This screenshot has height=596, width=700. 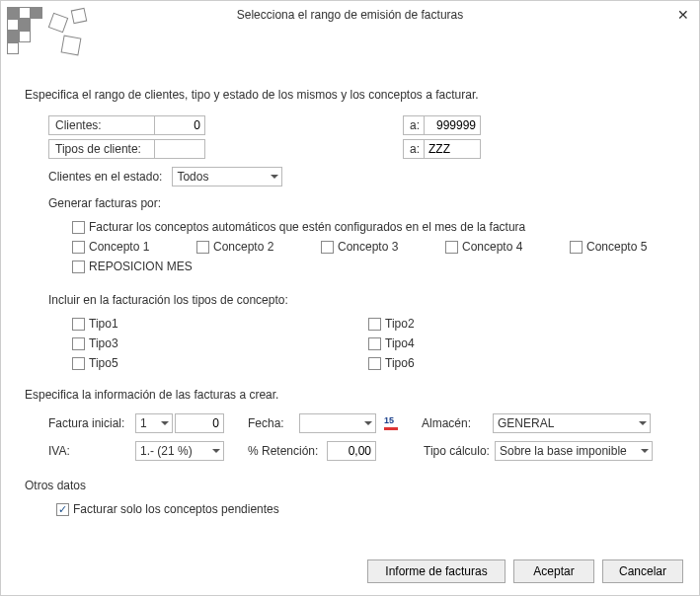 I want to click on aceptar-button: Aceptar, so click(x=554, y=571).